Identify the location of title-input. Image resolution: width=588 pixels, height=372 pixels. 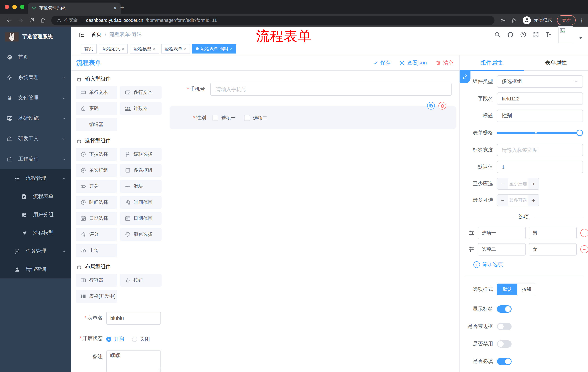
(540, 116).